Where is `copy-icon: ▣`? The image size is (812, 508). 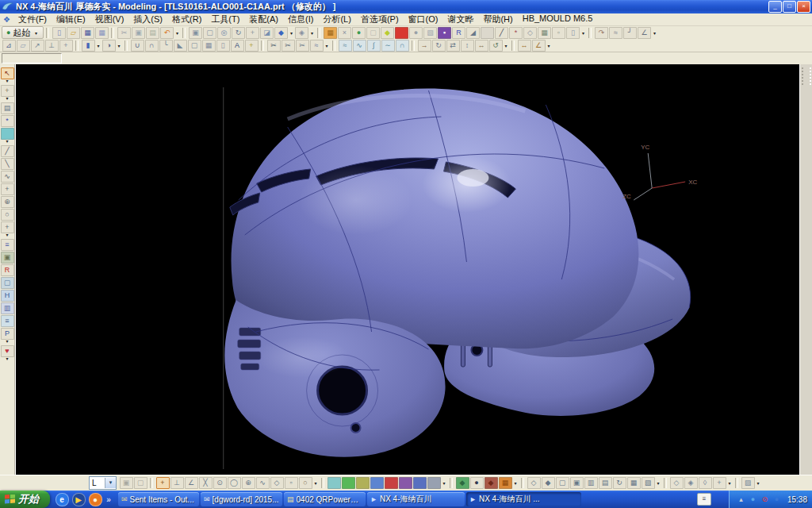
copy-icon: ▣ is located at coordinates (138, 33).